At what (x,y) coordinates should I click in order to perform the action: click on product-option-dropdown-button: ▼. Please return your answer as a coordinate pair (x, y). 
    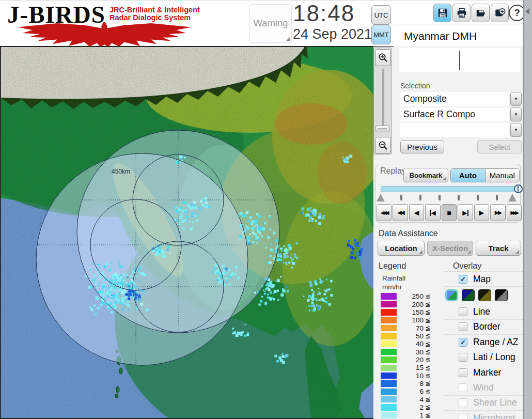
    Looking at the image, I should click on (516, 130).